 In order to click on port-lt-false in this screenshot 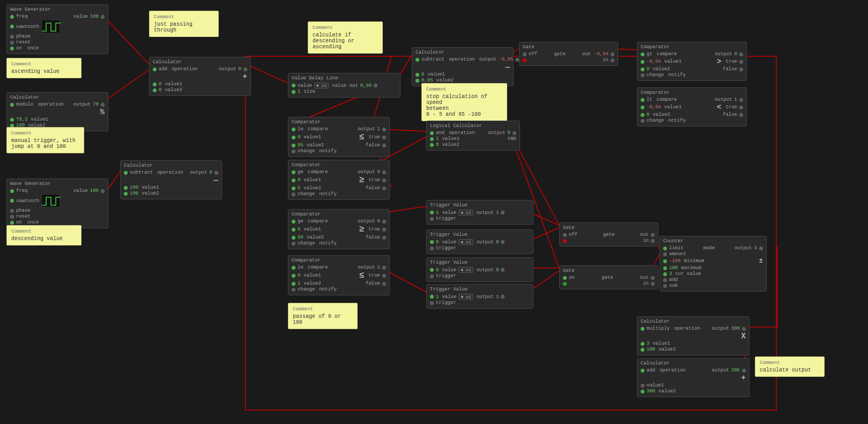, I will do `click(741, 115)`.